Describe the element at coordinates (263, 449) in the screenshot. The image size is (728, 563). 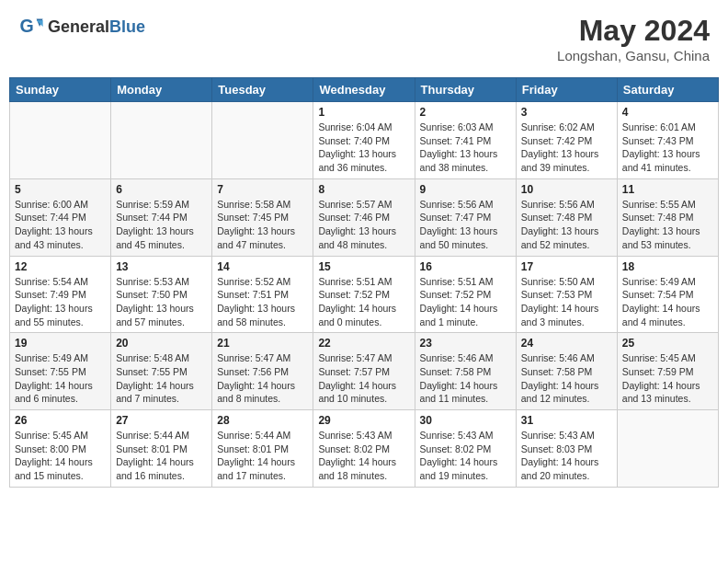
I see `calendar-cell: 28Sunrise: 5:44 AM Sunset: 8:01 PM Dayli…` at that location.